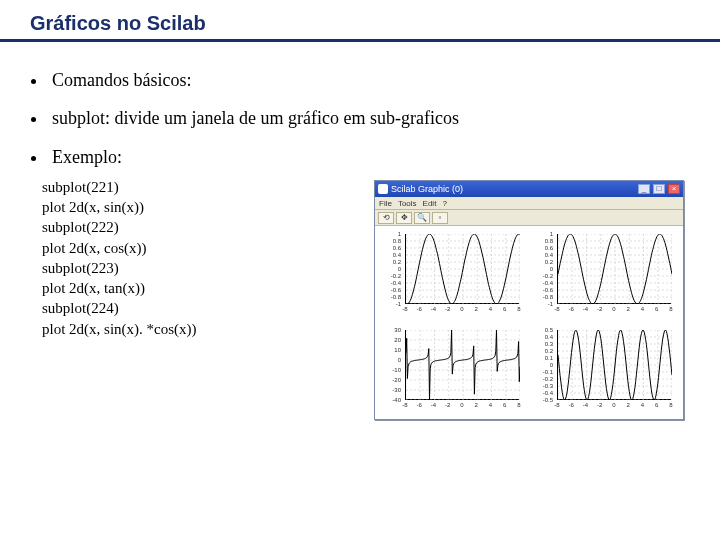  Describe the element at coordinates (386, 218) in the screenshot. I see `rotate-icon: ⟲` at that location.